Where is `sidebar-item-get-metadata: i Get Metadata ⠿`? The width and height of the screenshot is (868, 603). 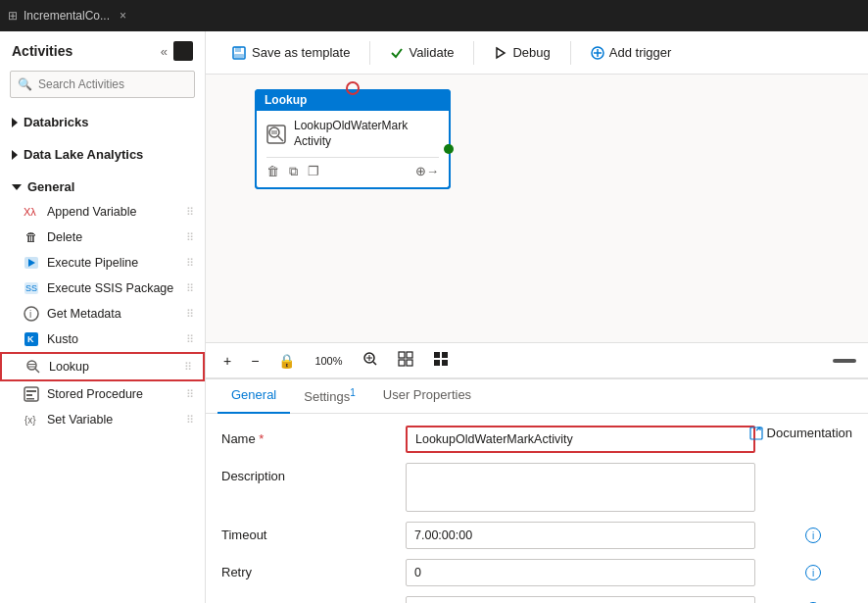
sidebar-item-get-metadata: i Get Metadata ⠿ is located at coordinates (102, 314).